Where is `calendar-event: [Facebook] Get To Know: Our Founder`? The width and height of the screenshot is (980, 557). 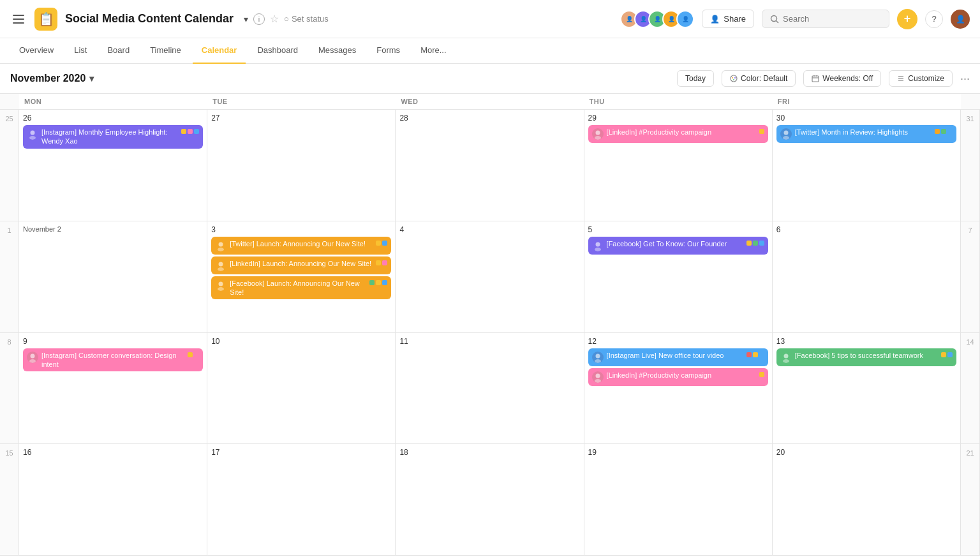 calendar-event: [Facebook] Get To Know: Our Founder is located at coordinates (678, 246).